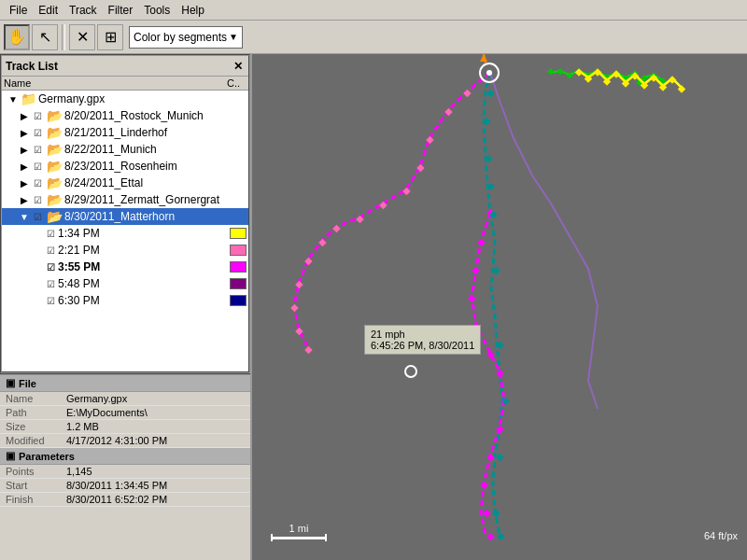 The width and height of the screenshot is (747, 560). Describe the element at coordinates (125, 84) in the screenshot. I see `track-list-columns: Name C..` at that location.